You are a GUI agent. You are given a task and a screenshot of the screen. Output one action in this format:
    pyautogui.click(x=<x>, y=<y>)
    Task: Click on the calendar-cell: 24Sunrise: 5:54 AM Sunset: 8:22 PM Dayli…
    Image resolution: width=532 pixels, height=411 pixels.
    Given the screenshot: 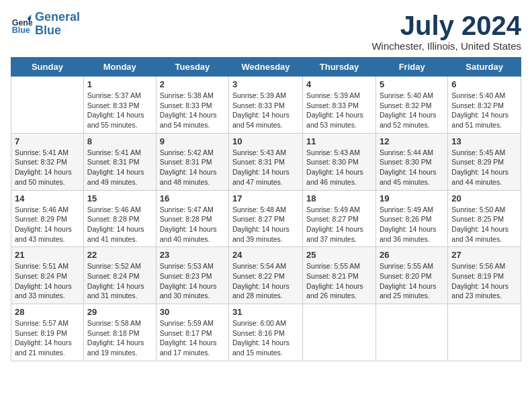 What is the action you would take?
    pyautogui.click(x=266, y=275)
    